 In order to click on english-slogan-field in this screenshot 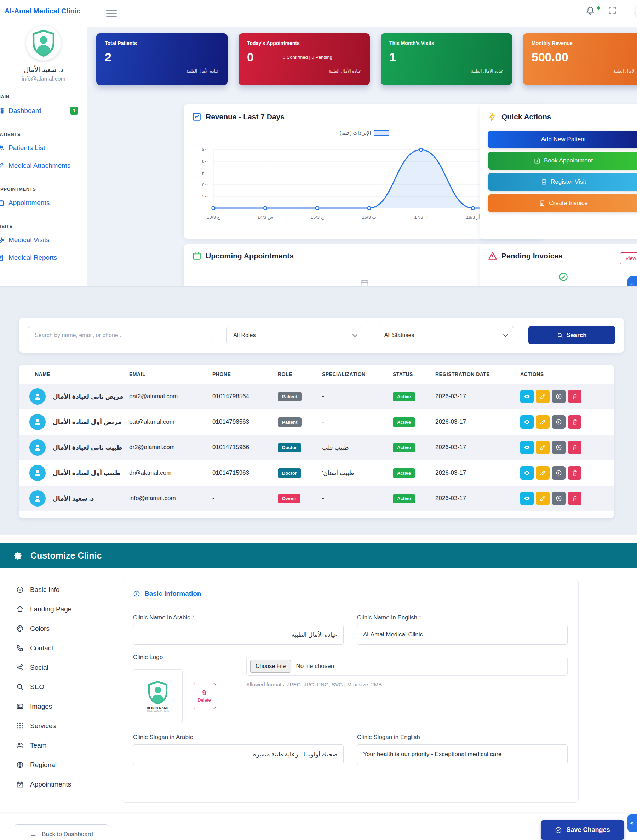, I will do `click(462, 754)`.